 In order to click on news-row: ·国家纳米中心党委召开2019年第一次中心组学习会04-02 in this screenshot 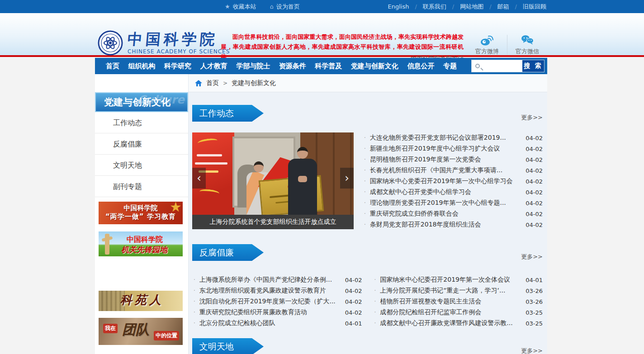, I will do `click(453, 181)`.